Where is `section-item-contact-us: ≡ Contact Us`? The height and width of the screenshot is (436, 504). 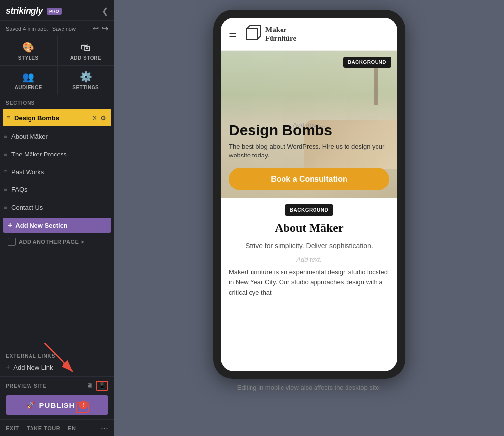
section-item-contact-us: ≡ Contact Us is located at coordinates (57, 207).